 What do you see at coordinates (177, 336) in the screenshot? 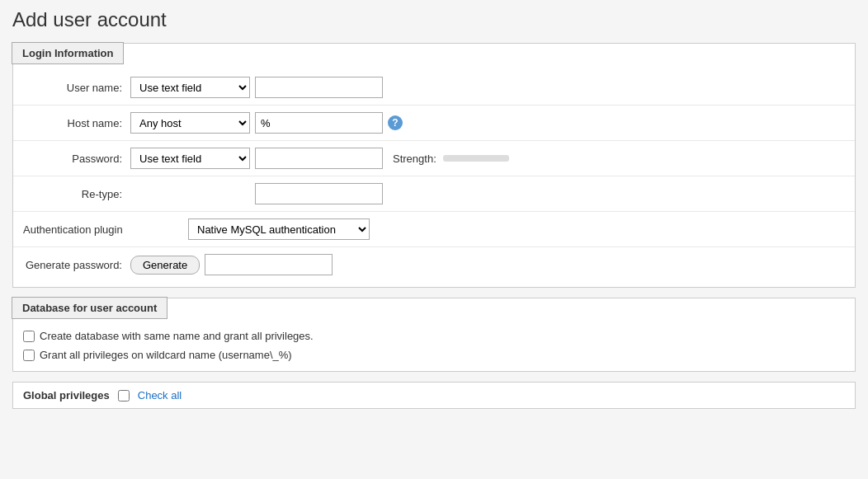
I see `create-db-label: Create database with same name and grant…` at bounding box center [177, 336].